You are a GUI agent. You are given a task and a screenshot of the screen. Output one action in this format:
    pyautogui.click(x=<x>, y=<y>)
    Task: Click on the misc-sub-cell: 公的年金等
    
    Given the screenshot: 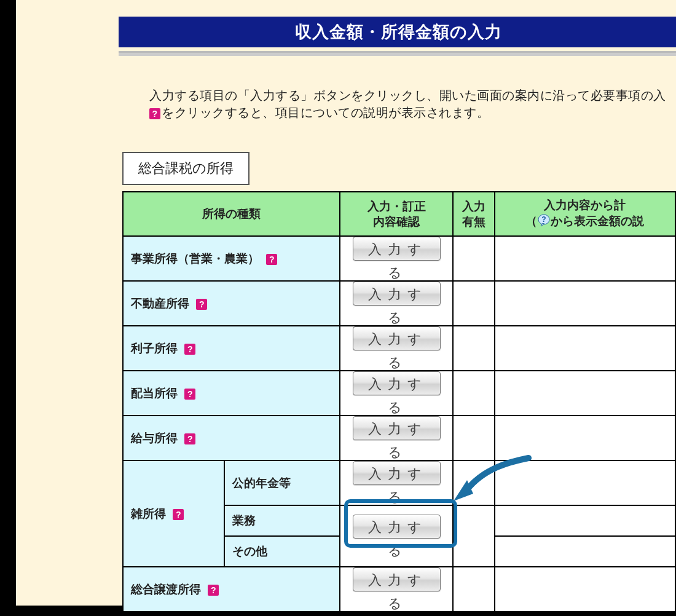 What is the action you would take?
    pyautogui.click(x=283, y=483)
    